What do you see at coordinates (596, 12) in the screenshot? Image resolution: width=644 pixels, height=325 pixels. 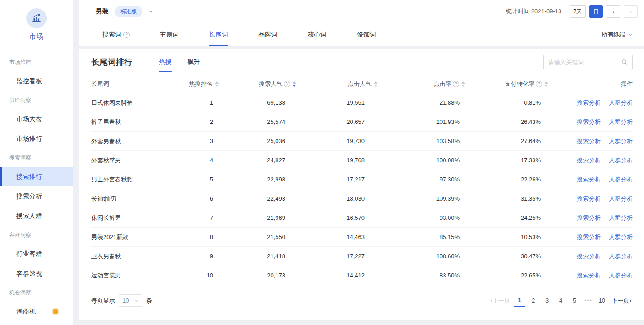 I see `range-day-button: 日` at bounding box center [596, 12].